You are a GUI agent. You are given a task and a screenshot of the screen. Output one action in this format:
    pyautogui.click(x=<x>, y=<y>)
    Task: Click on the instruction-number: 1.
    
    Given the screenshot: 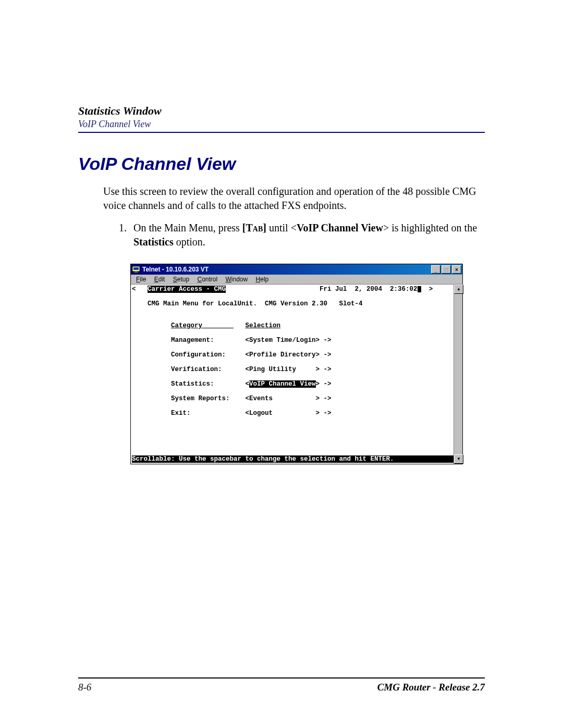 What is the action you would take?
    pyautogui.click(x=126, y=235)
    